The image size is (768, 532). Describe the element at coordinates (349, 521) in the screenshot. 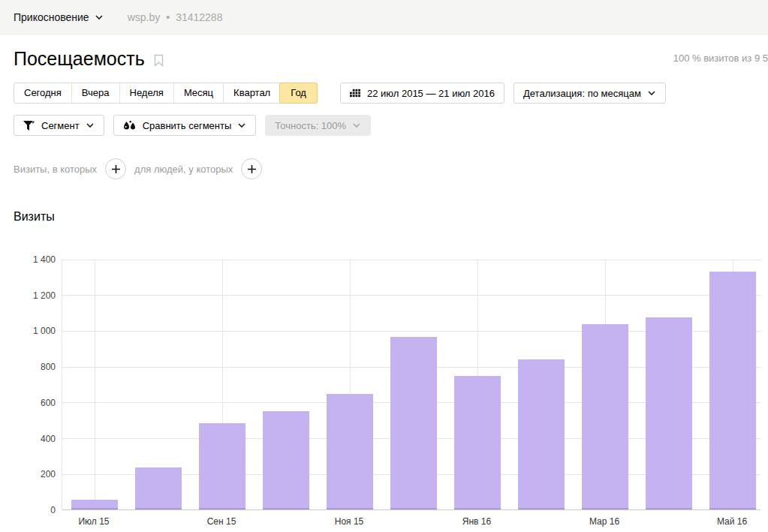

I see `x-axis-tick-label: Ноя 15` at that location.